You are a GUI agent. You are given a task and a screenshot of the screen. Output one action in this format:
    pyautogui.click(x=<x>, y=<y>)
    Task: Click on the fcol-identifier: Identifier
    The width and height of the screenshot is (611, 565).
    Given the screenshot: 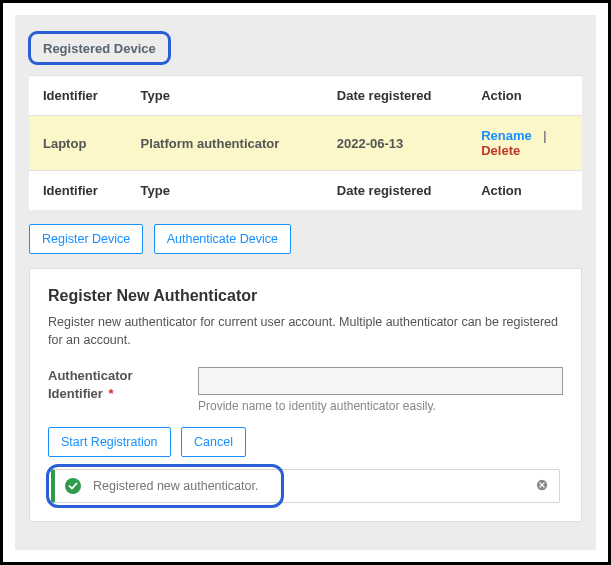 What is the action you would take?
    pyautogui.click(x=78, y=191)
    